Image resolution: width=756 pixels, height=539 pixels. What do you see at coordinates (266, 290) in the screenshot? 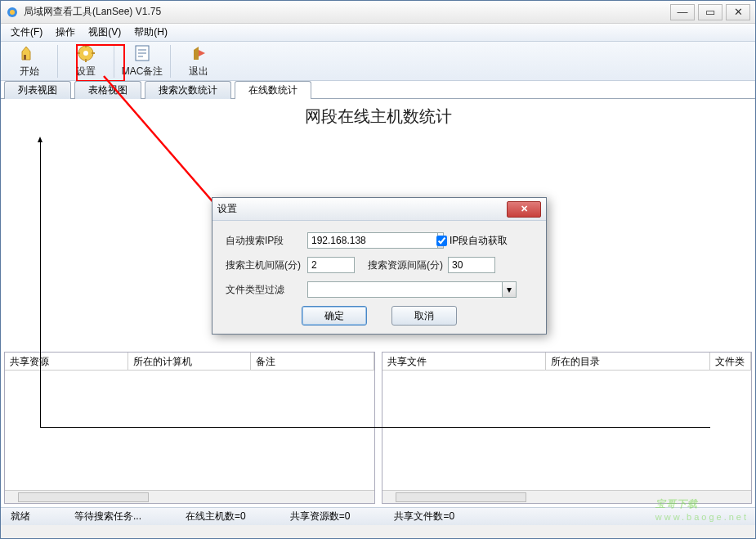
I see `label-file-filter: 文件类型过滤` at bounding box center [266, 290].